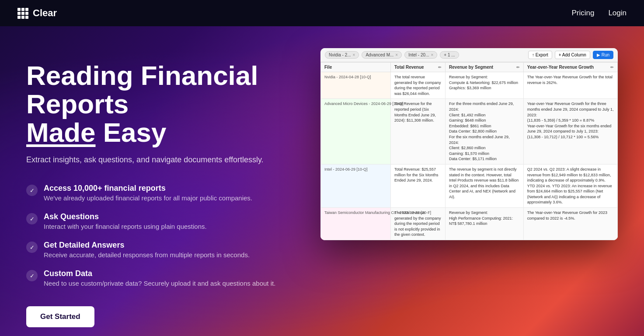  I want to click on dash-toolbar: Nvidia - 2... × Advanced M... × Intel - …, so click(469, 55).